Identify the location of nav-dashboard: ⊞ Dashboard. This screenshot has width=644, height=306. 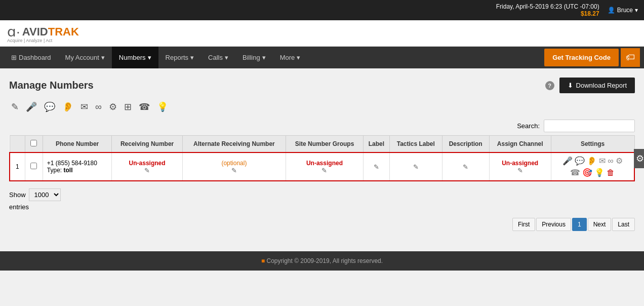
(31, 58).